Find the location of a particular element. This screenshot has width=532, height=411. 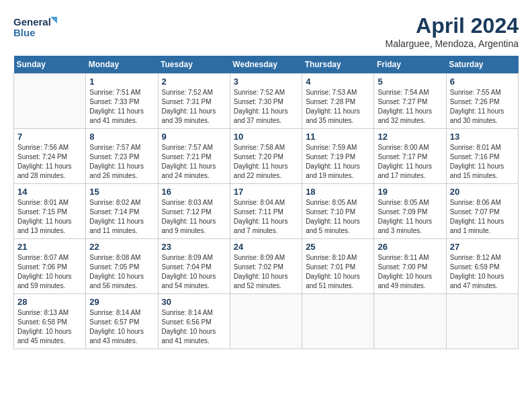

svg-text: General is located at coordinates (32, 21).